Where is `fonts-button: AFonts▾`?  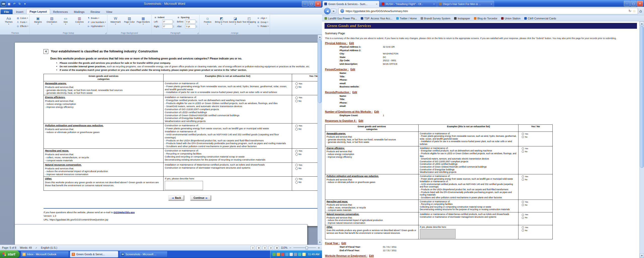
fonts-button: AFonts▾ is located at coordinates (22, 22).